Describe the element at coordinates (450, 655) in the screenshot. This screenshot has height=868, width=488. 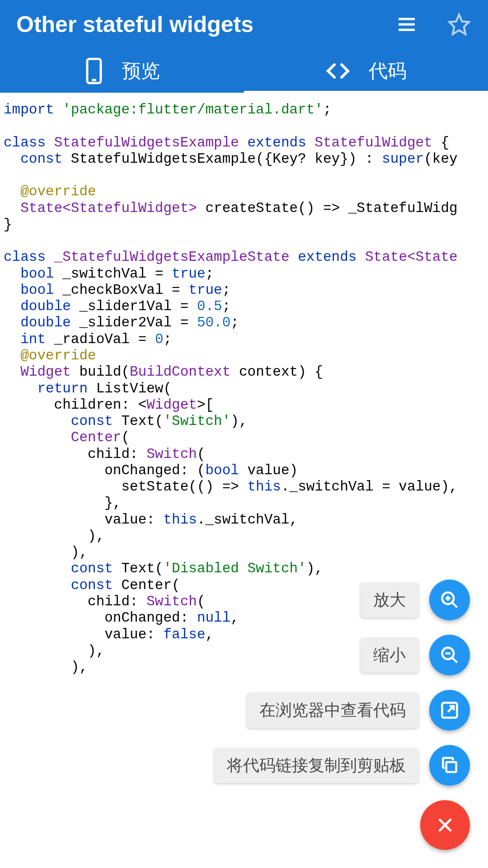
I see `fab-zoom-out` at that location.